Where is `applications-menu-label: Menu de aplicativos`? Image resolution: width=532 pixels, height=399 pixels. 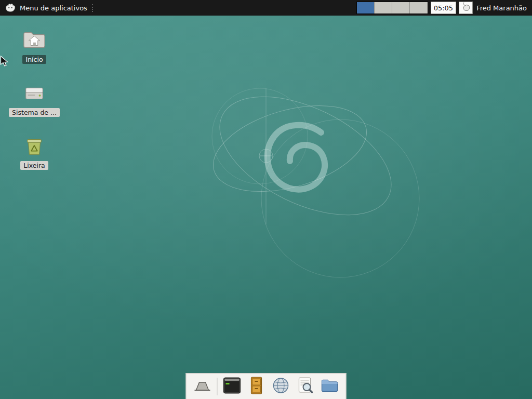 applications-menu-label: Menu de aplicativos is located at coordinates (54, 8).